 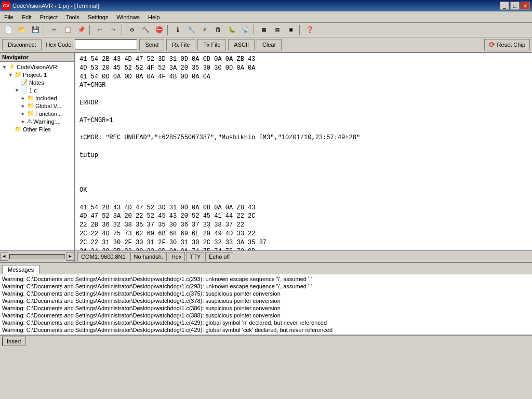 I want to click on terminal1-button: ▦, so click(x=264, y=30).